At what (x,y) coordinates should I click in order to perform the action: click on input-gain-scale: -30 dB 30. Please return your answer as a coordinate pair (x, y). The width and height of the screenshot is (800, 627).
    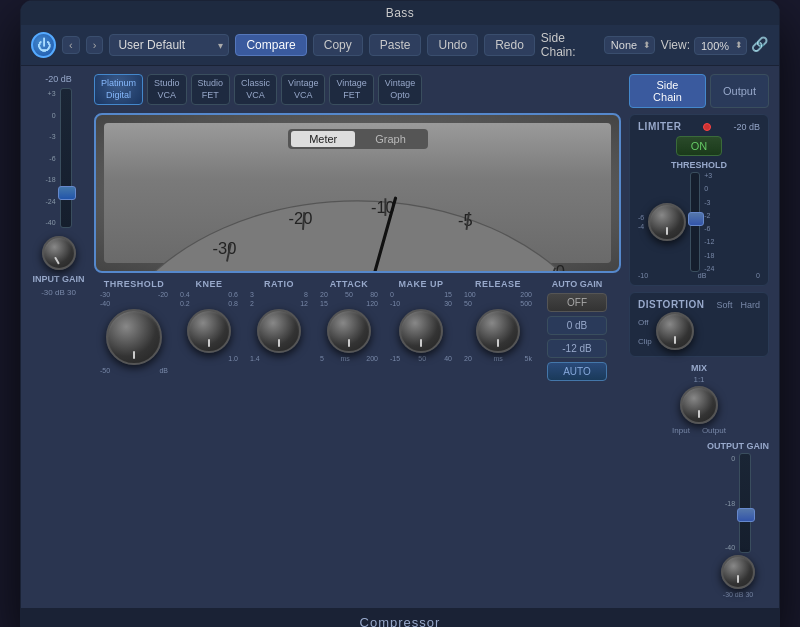
    Looking at the image, I should click on (58, 292).